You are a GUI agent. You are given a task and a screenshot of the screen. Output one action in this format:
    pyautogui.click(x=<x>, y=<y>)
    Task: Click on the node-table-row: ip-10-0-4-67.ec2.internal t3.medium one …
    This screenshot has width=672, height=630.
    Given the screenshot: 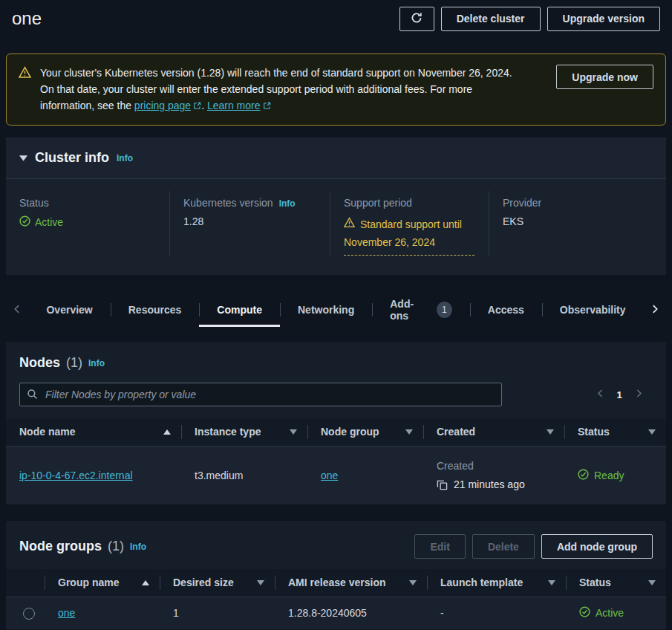 What is the action you would take?
    pyautogui.click(x=336, y=475)
    